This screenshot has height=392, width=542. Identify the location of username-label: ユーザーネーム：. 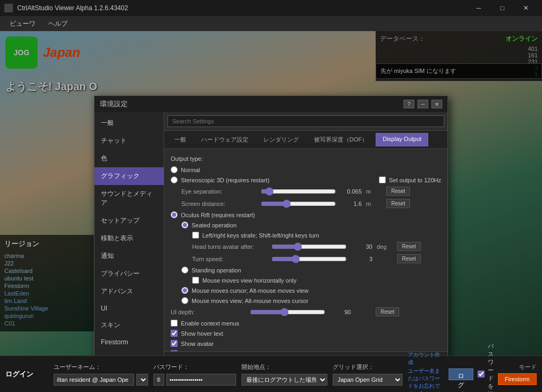
(101, 367).